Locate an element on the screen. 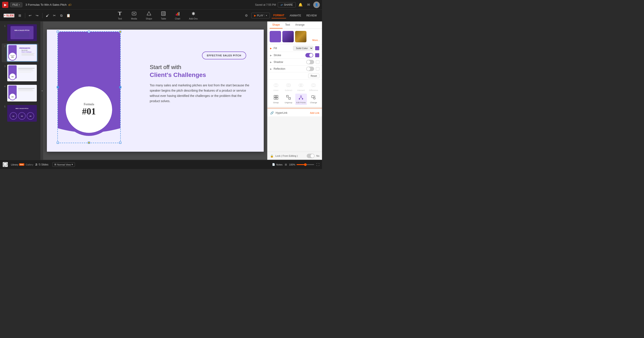 This screenshot has height=338, width=644. panel-collapse-handle: ◂ is located at coordinates (42, 91).